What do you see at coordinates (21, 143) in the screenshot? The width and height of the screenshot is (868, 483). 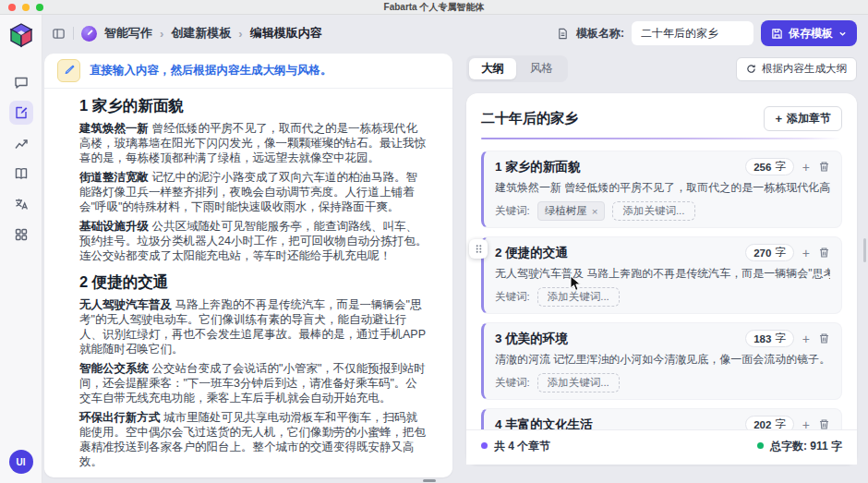 I see `analytics-icon` at bounding box center [21, 143].